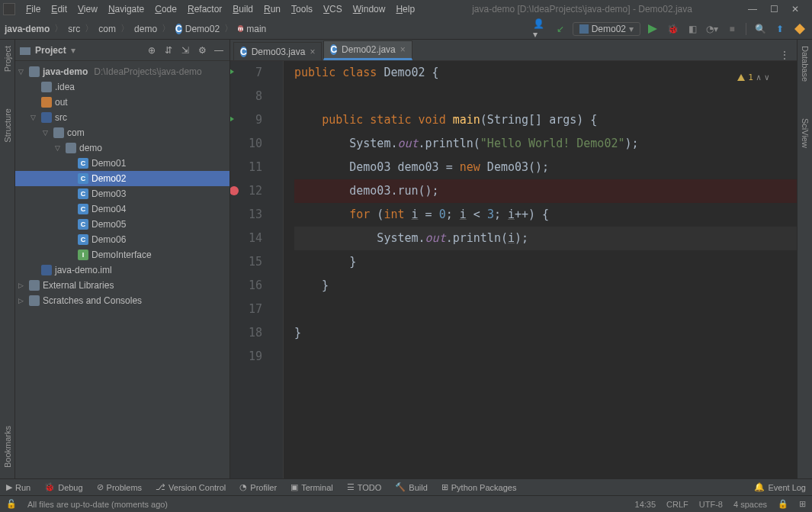  Describe the element at coordinates (246, 96) in the screenshot. I see `line-number: 8` at that location.